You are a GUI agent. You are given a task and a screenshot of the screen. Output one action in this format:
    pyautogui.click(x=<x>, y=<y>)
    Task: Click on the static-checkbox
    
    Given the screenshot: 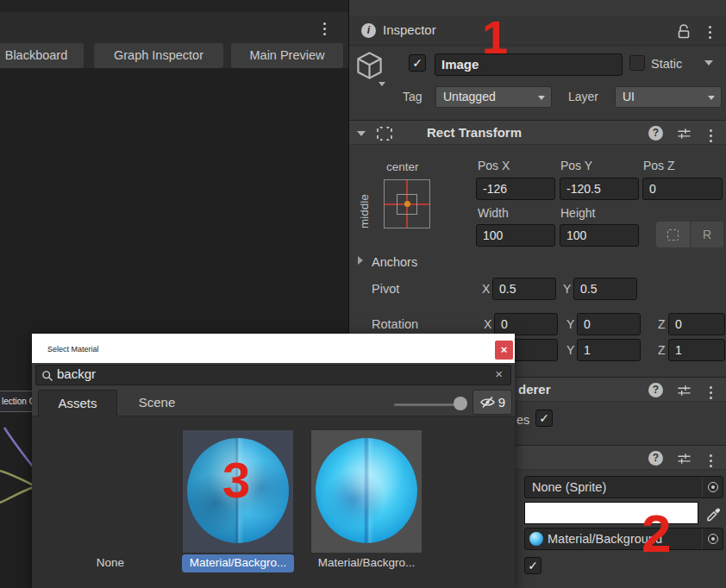 What is the action you would take?
    pyautogui.click(x=637, y=63)
    